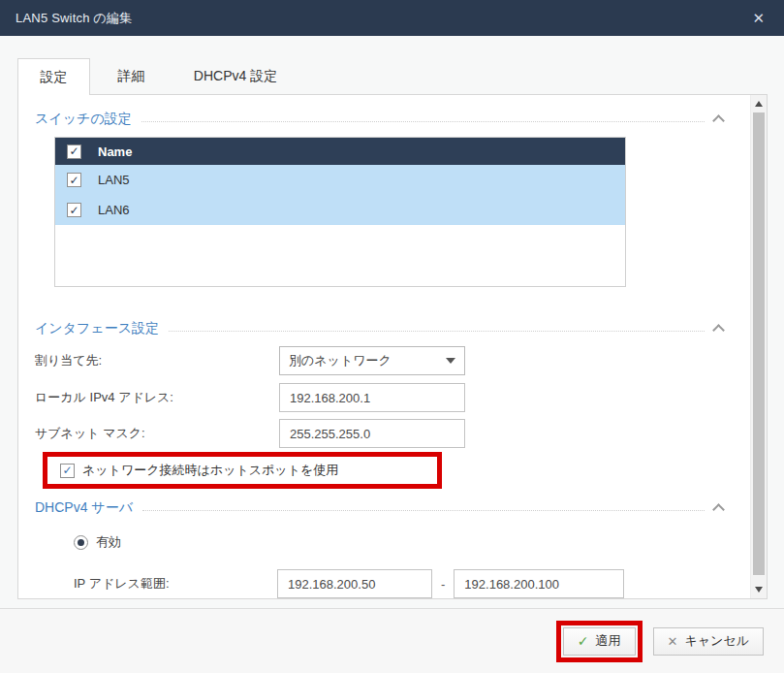 This screenshot has height=673, width=784. I want to click on section-switch-title: スイッチの設定, so click(83, 119).